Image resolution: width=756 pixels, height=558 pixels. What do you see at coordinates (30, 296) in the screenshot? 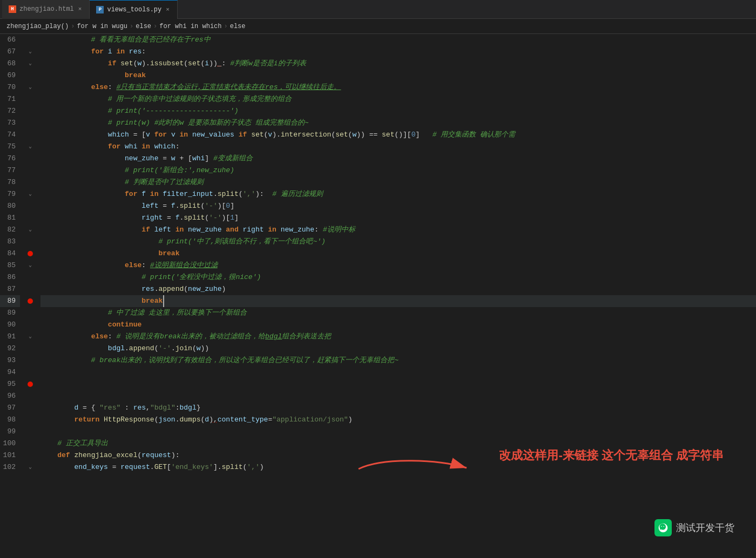
I see `gutter: ⌄ ⌄ ⌄ ⌄ ⌄ ⌄ ⌄ ⌄` at bounding box center [30, 296].